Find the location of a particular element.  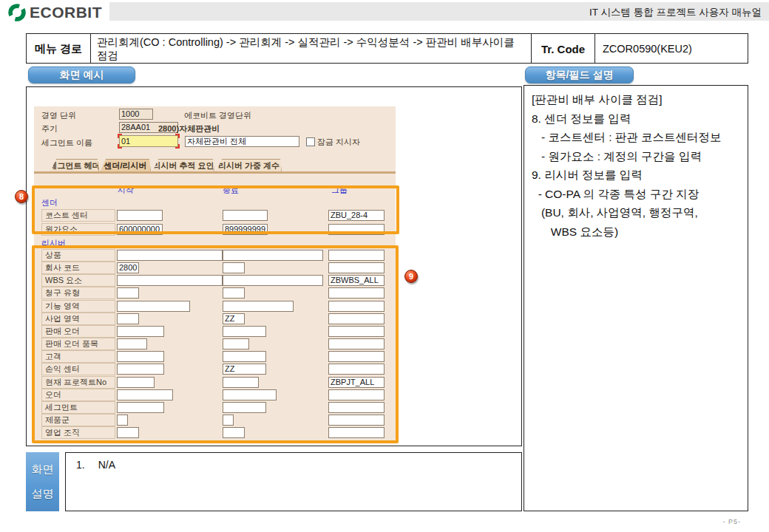

step-badge-9: 9 is located at coordinates (411, 276).